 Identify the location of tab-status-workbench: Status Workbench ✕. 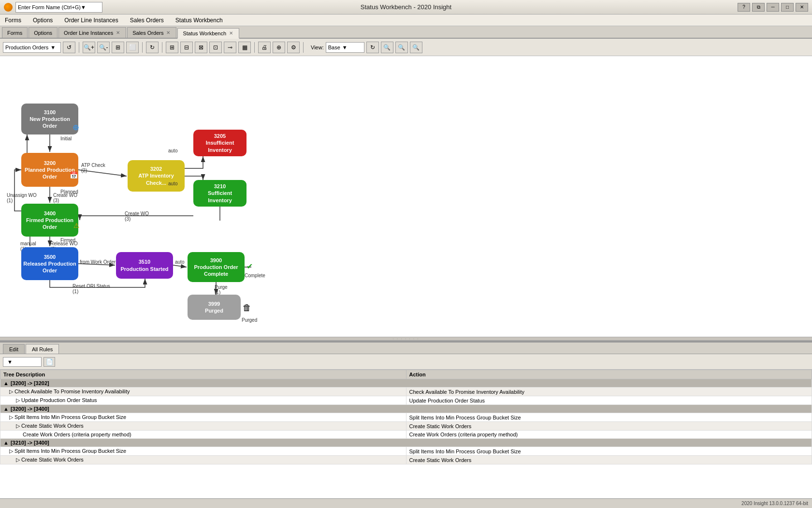
(208, 33).